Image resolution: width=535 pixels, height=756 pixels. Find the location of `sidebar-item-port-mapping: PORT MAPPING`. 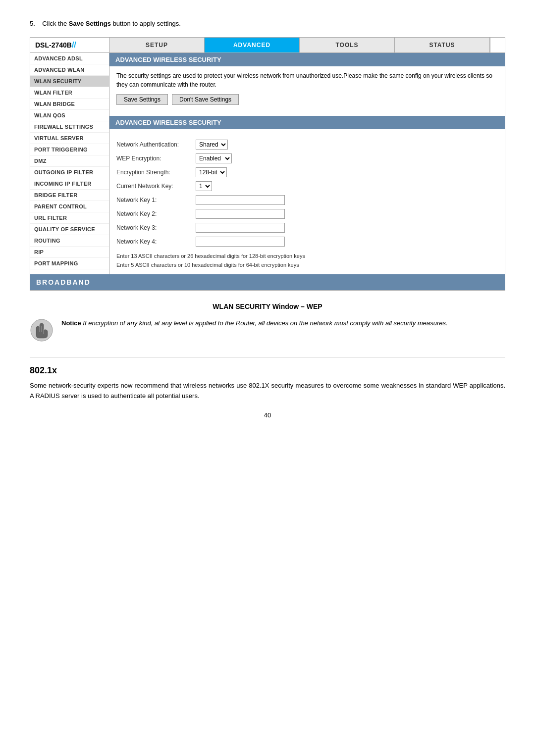

sidebar-item-port-mapping: PORT MAPPING is located at coordinates (69, 263).